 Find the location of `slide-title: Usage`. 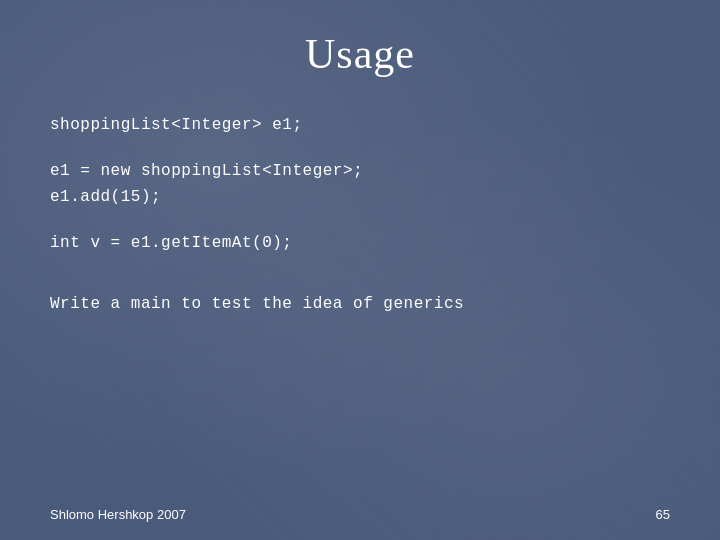

slide-title: Usage is located at coordinates (360, 54).